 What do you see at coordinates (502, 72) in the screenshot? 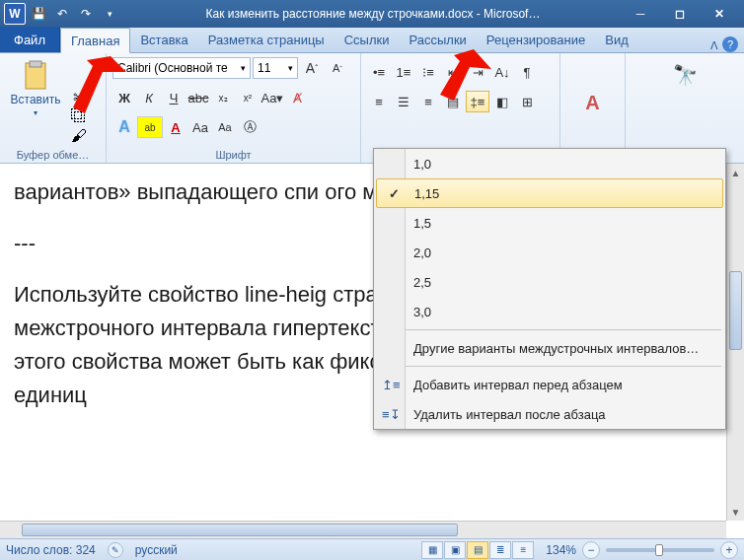
I see `sort-button: A↓` at bounding box center [502, 72].